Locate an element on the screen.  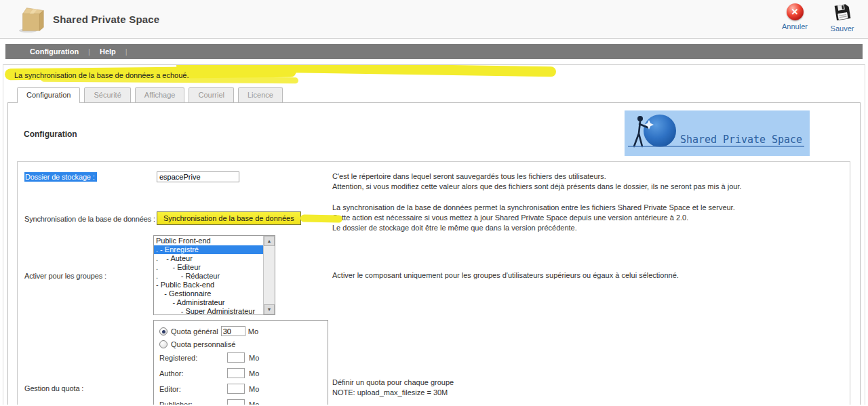
quota-group-row: Publisher: Mo is located at coordinates (243, 402).